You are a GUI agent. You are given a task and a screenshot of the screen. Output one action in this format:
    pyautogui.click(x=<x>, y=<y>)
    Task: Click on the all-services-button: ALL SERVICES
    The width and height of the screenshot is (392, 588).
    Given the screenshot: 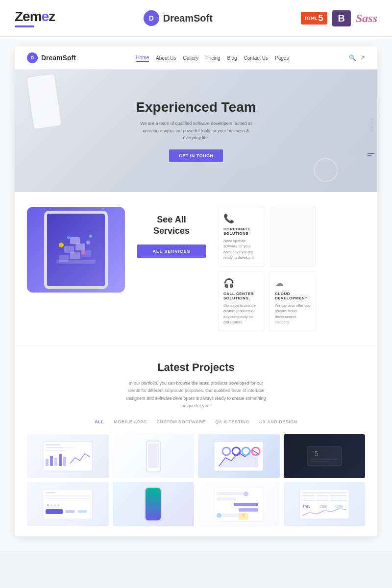 What is the action you would take?
    pyautogui.click(x=172, y=251)
    